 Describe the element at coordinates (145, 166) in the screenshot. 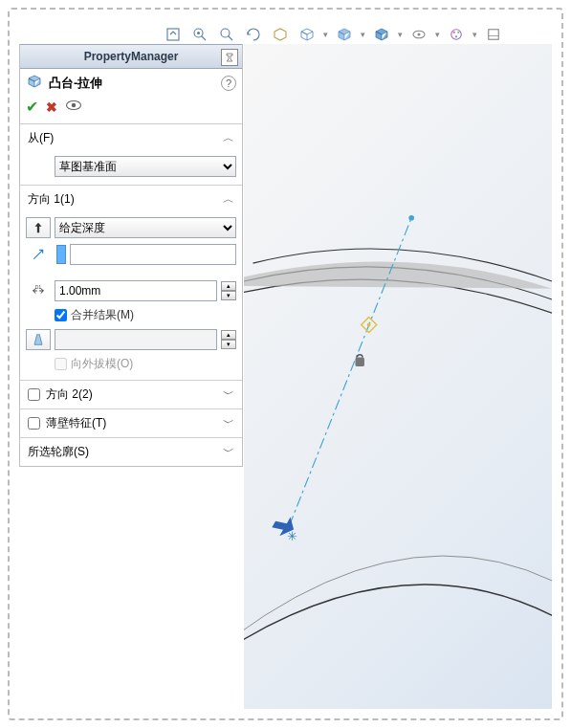

I see `from-select: 草图基准面` at that location.